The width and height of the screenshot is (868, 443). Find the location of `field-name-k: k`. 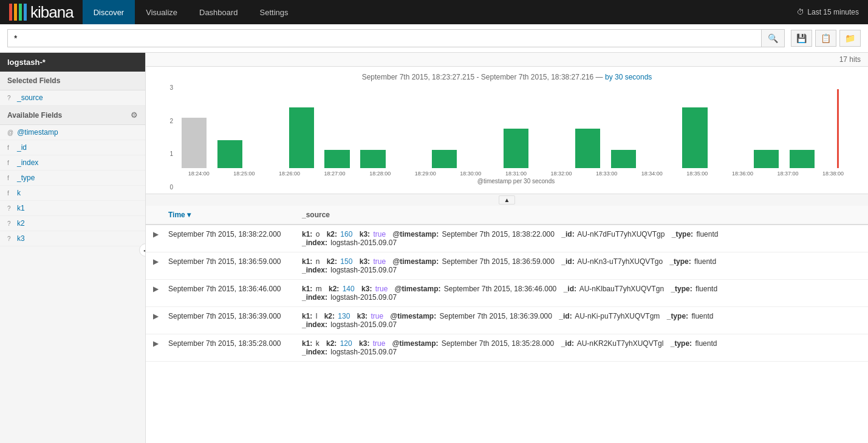

field-name-k: k is located at coordinates (19, 193).